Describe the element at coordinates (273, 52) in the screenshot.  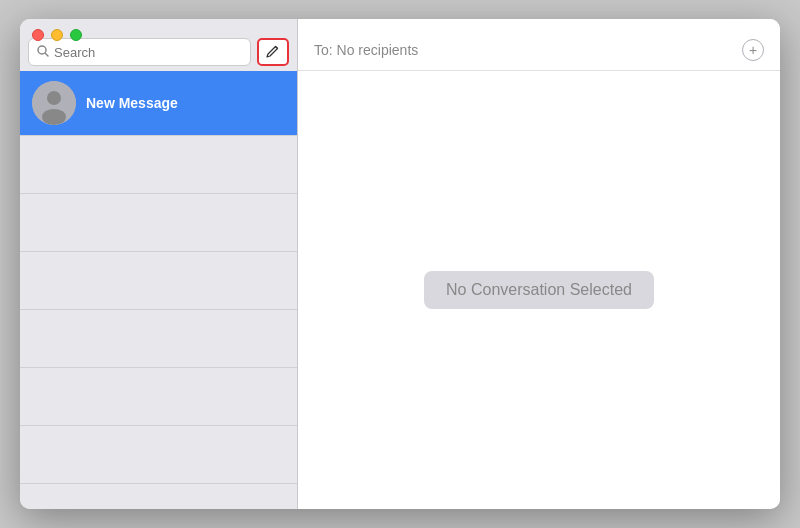
I see `compose-button` at that location.